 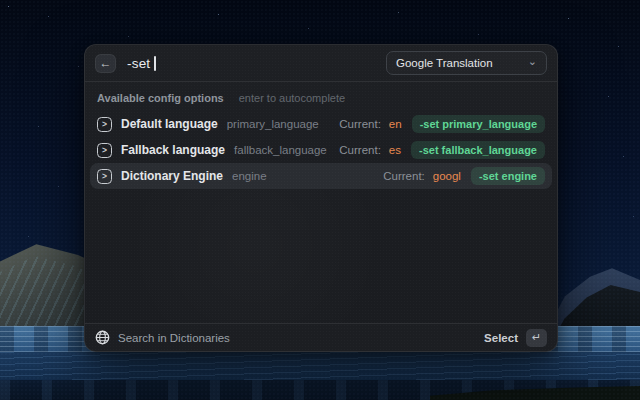 I want to click on section-header: Available config options enter to autoco…, so click(x=321, y=96).